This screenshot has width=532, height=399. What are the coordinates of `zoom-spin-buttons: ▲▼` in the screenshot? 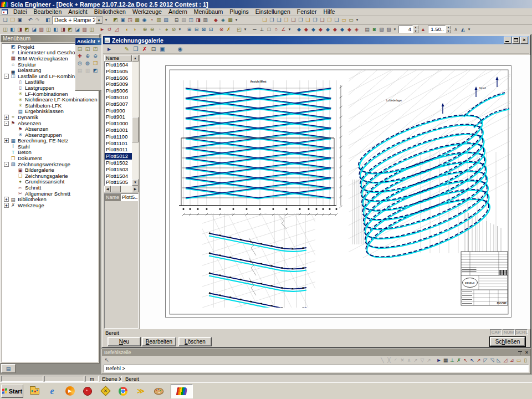 It's located at (448, 29).